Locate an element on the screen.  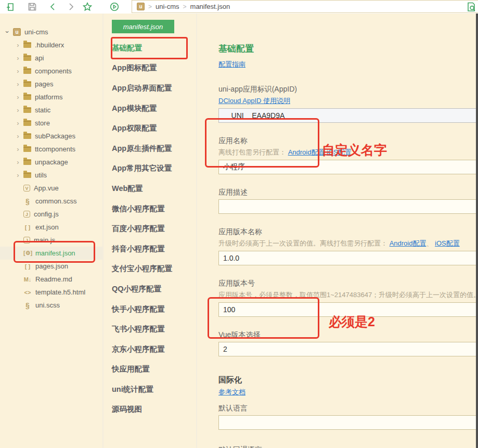
tree-item-file: [ ] pages.json is located at coordinates (51, 266).